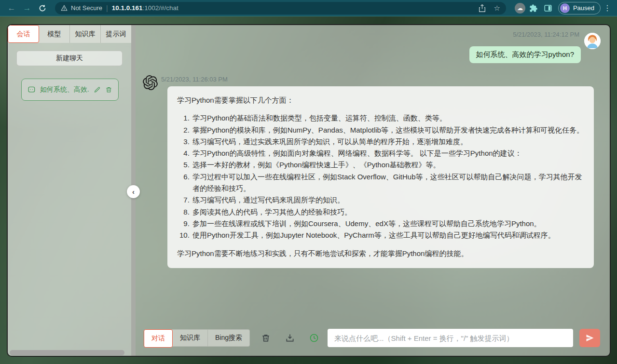  I want to click on browser-menu-icon: ⋮, so click(607, 8).